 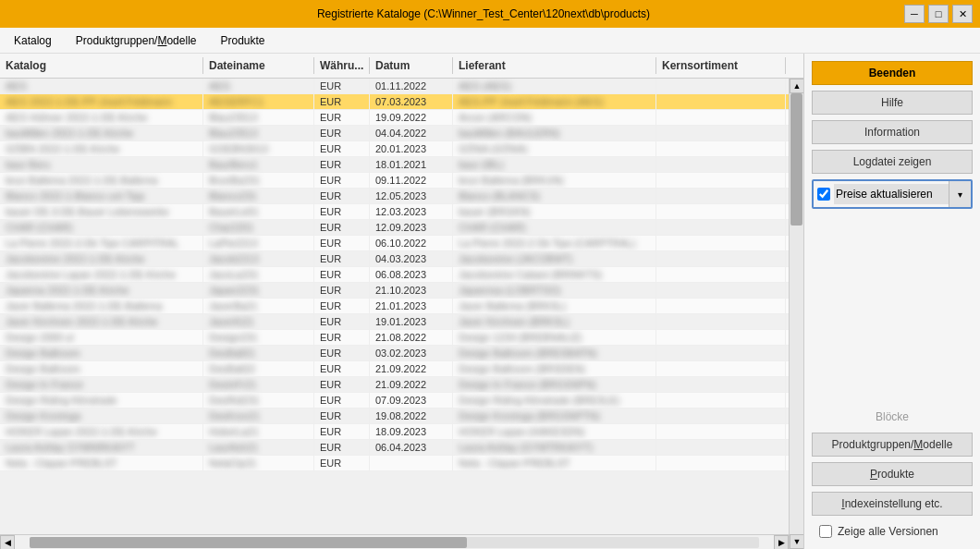 What do you see at coordinates (555, 416) in the screenshot?
I see `cell-lieferant: Design Kroninga (BRGSNPTN)` at bounding box center [555, 416].